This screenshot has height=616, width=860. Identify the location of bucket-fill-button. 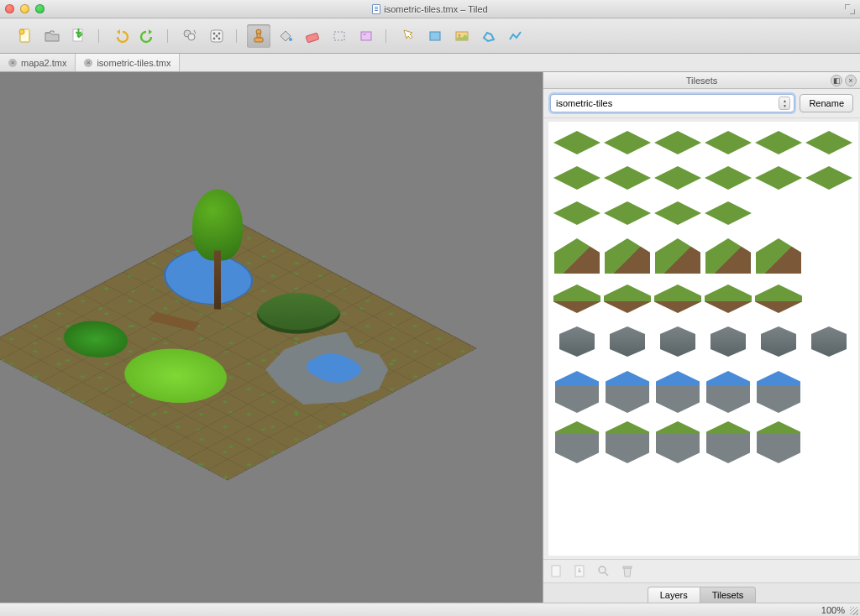
(286, 36).